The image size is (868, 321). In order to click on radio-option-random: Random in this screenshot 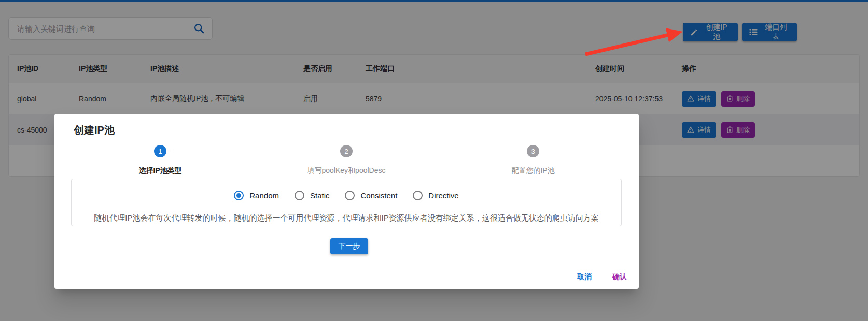, I will do `click(256, 196)`.